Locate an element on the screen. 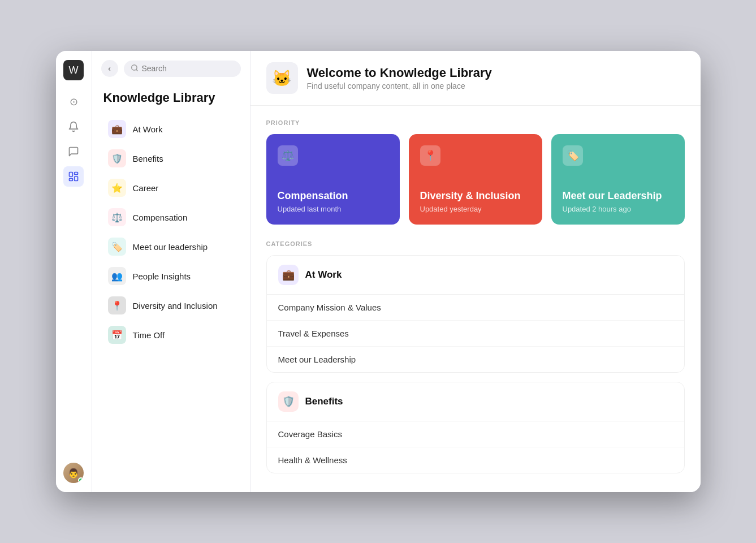  page-subtitle: Find useful company content, all in one … is located at coordinates (399, 86).